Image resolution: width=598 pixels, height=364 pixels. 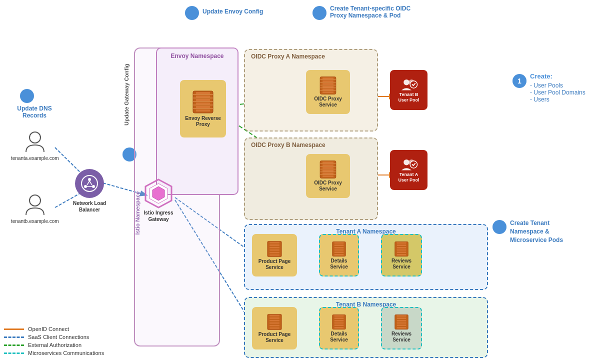 What do you see at coordinates (328, 92) in the screenshot?
I see `oidc-proxy-service-a: OIDC ProxyService` at bounding box center [328, 92].